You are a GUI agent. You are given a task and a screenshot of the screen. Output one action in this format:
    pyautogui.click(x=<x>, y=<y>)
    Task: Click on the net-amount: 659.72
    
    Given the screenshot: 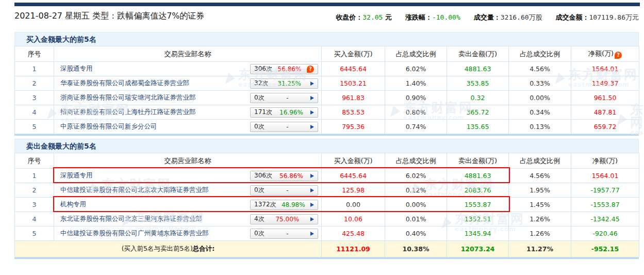 What is the action you would take?
    pyautogui.click(x=605, y=127)
    